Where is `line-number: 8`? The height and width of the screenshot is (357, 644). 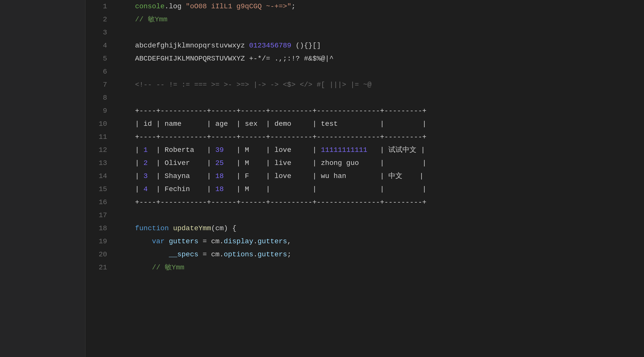 line-number: 8 is located at coordinates (99, 98).